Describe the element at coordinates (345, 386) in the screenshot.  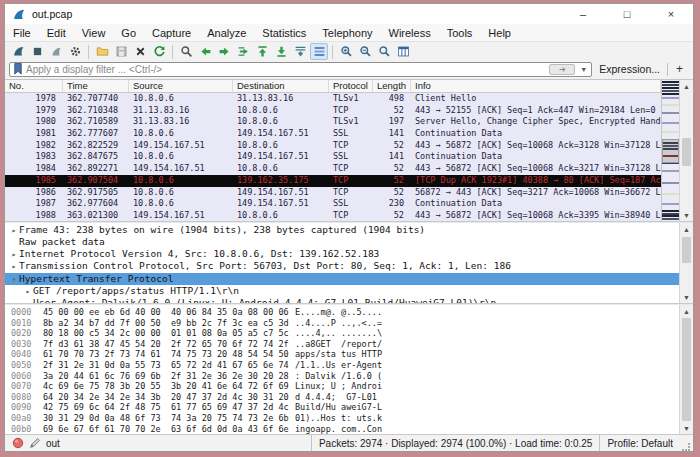
I see `hex-row-0070: 00704c 69 6e 75 78 3b 20 55 3b 20 41 6e …` at that location.